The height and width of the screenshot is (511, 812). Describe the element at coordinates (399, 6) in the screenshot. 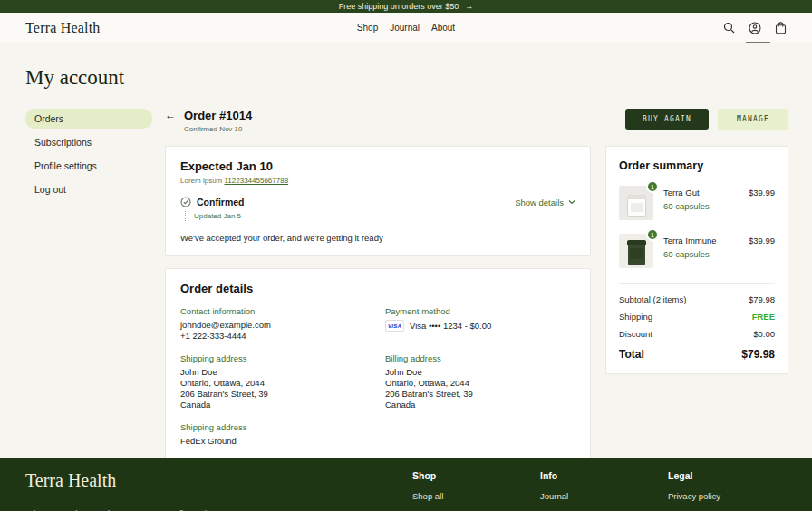

I see `promo-banner-text: Free shipping on orders over $50` at that location.